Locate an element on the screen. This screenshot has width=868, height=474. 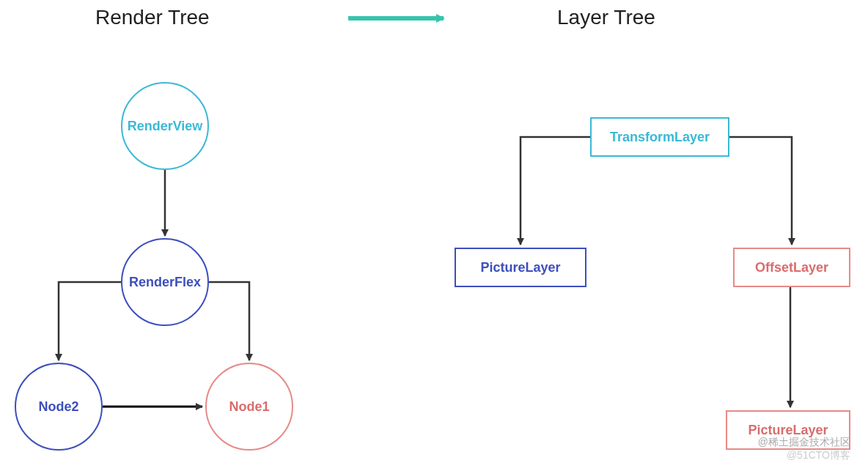
watermark-2: @51CTO博客 is located at coordinates (818, 456).